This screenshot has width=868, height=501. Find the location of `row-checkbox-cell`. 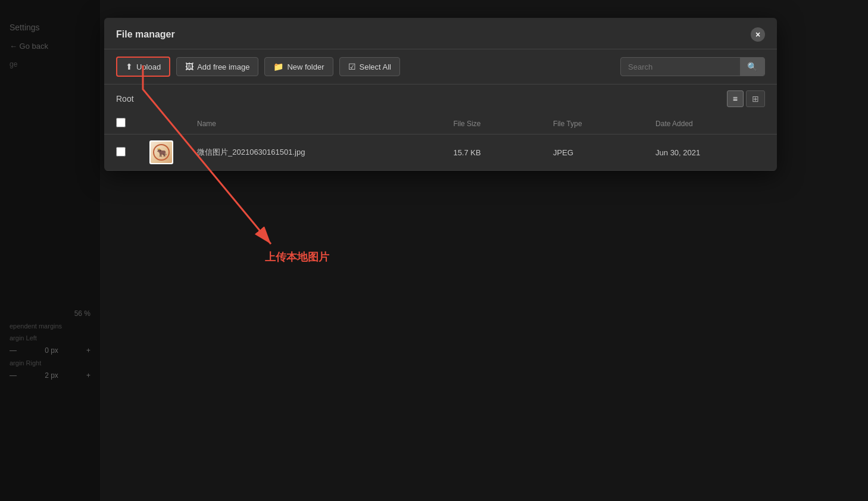

row-checkbox-cell is located at coordinates (121, 152).